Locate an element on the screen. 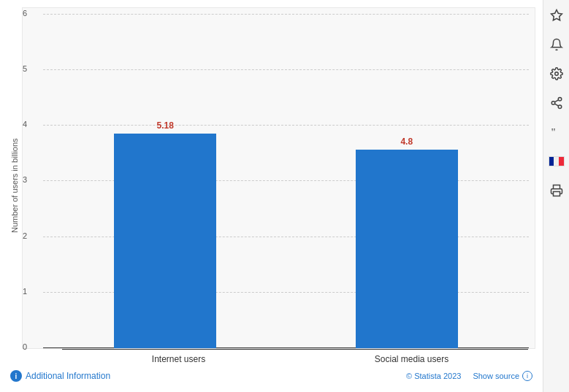 The image size is (569, 392). bar-internet is located at coordinates (165, 241).